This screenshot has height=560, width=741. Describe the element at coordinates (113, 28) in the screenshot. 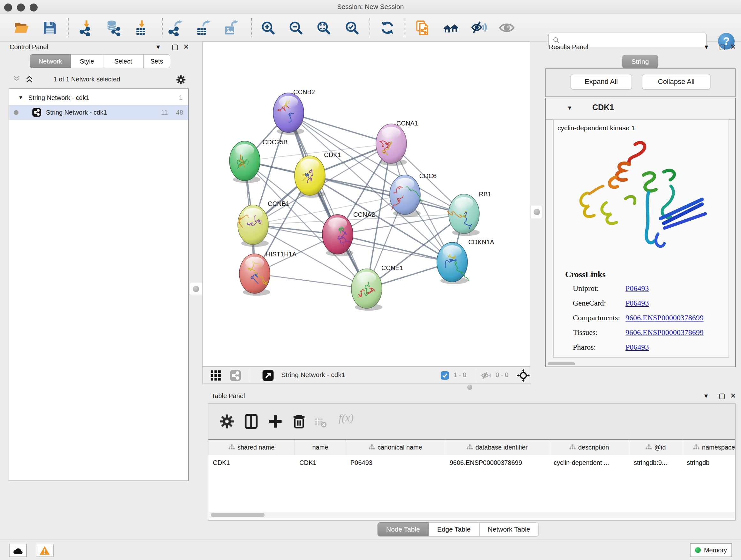

I see `import-network-from-database-icon` at that location.